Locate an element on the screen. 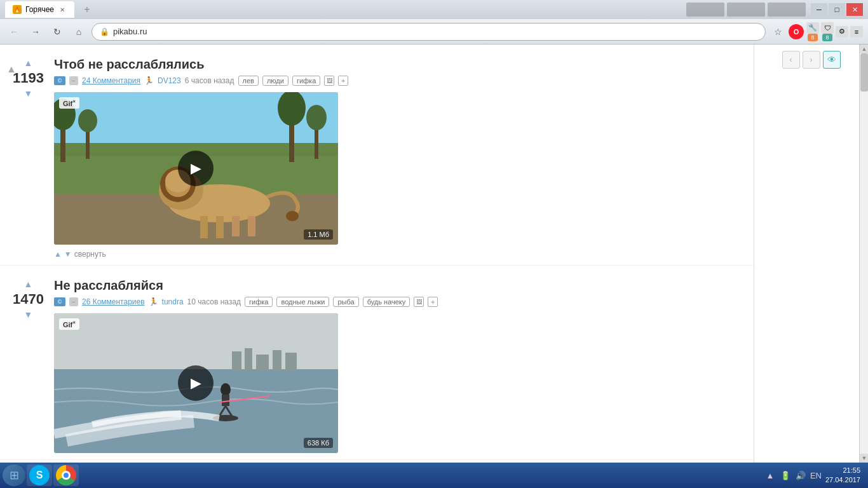 Image resolution: width=868 pixels, height=488 pixels. extension-2: 🛡 8 is located at coordinates (827, 32).